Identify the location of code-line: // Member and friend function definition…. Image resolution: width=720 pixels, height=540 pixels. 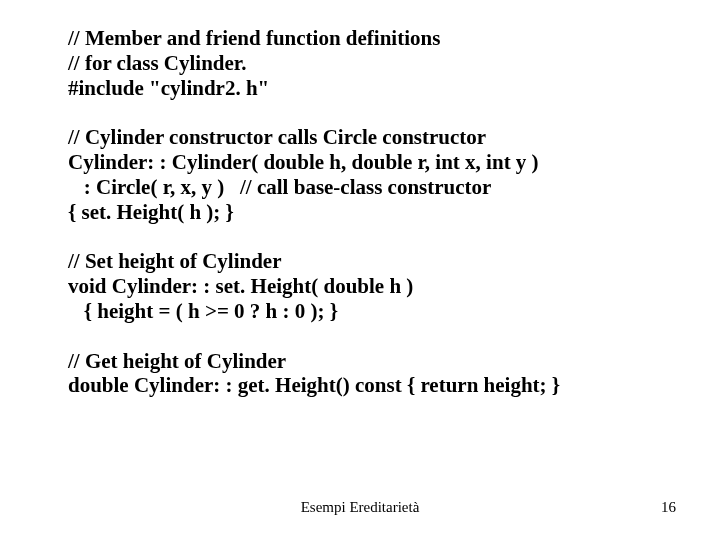
(374, 38).